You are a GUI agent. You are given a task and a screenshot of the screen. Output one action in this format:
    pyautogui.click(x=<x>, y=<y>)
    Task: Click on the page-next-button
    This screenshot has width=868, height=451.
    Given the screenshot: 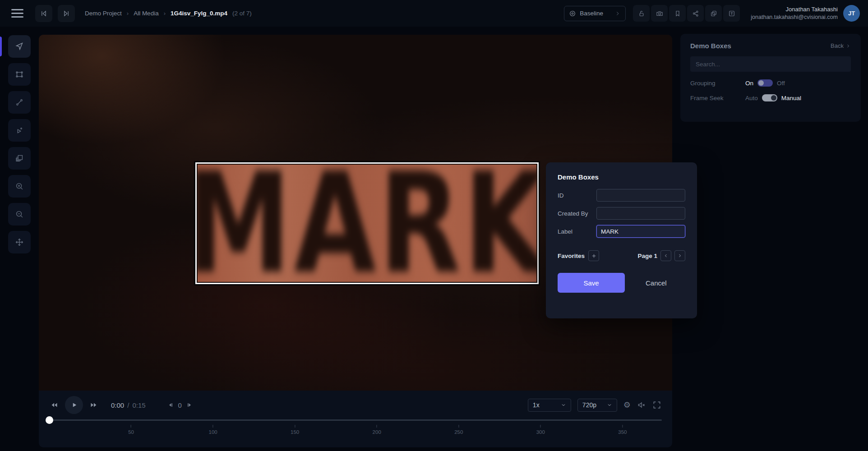 What is the action you would take?
    pyautogui.click(x=680, y=256)
    